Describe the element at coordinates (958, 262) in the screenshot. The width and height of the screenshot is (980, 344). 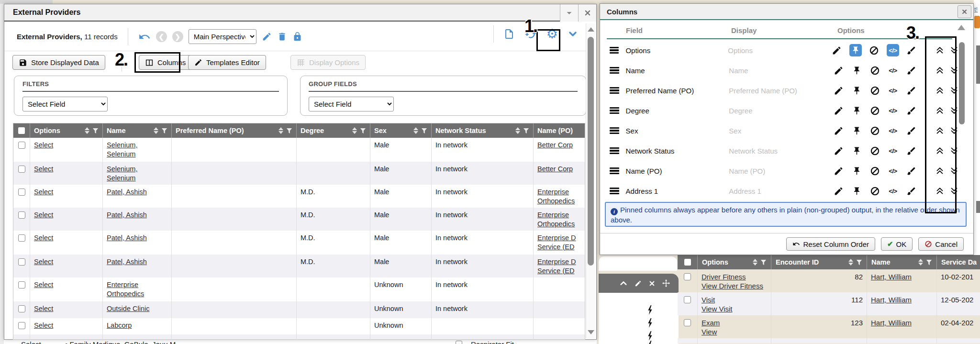
I see `column-header-service-date: Service Da` at that location.